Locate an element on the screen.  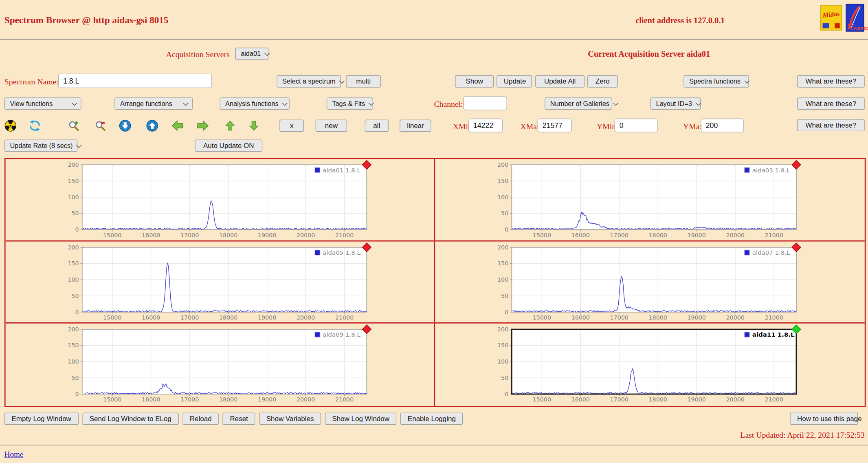
zero-button: Zero is located at coordinates (603, 82).